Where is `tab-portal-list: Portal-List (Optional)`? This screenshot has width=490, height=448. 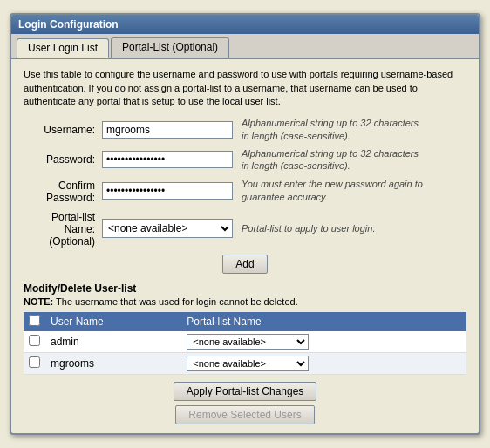
tab-portal-list: Portal-List (Optional) is located at coordinates (170, 47).